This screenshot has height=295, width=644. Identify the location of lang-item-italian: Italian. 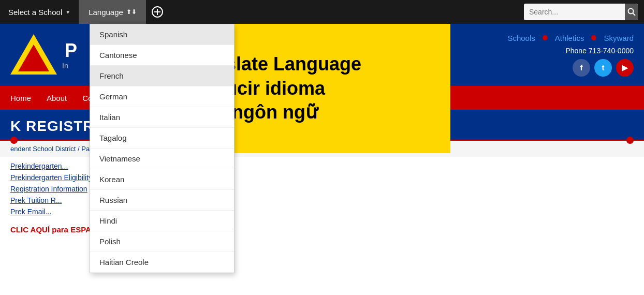
(162, 117).